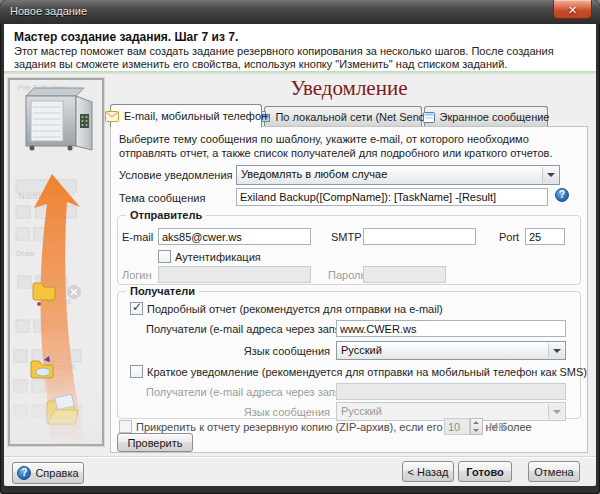 Image resolution: width=600 pixels, height=494 pixels. Describe the element at coordinates (349, 250) in the screenshot. I see `sender-group: Отправитель E-mail SMTP Port Аутентифика…` at that location.